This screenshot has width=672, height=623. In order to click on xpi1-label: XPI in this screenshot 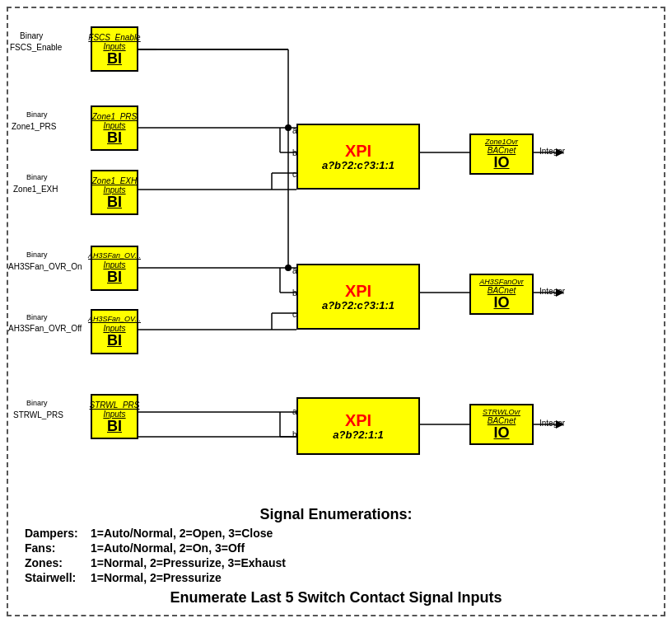, I will do `click(358, 151)`.